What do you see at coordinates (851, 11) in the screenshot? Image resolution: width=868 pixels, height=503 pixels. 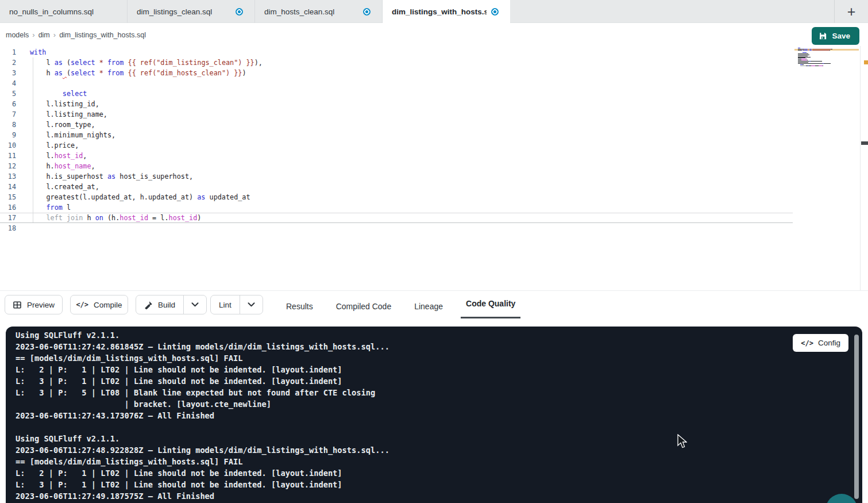 I see `new-tab-button: +` at bounding box center [851, 11].